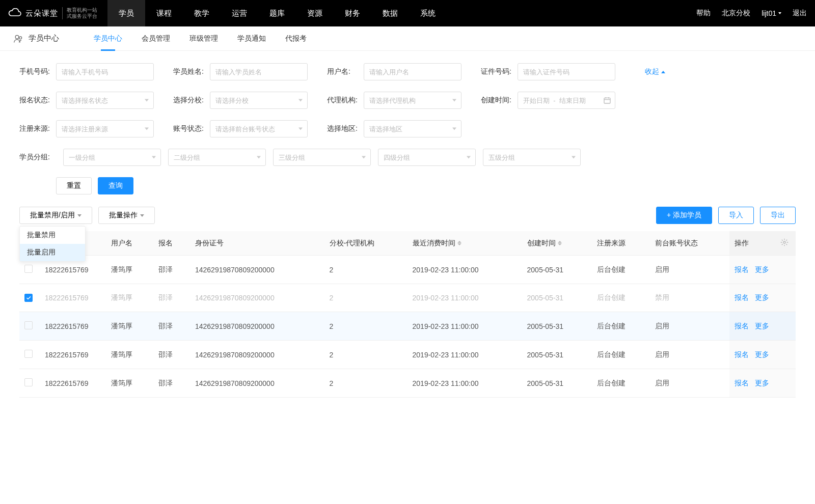  I want to click on cell-createtime: 2005-05-31, so click(557, 355).